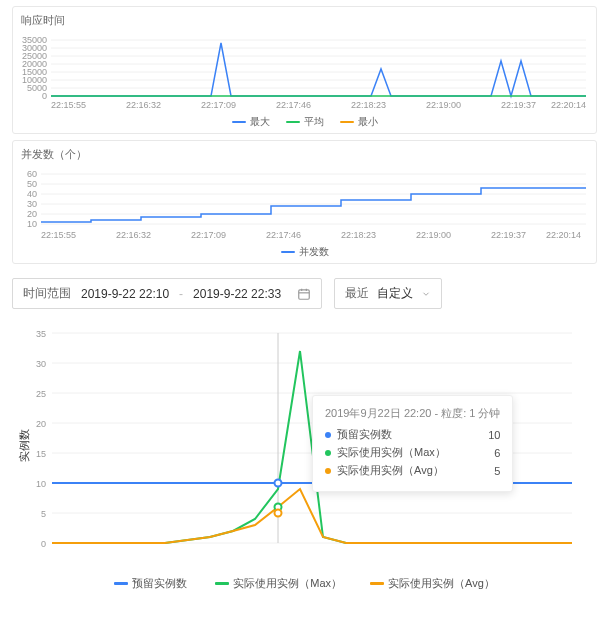  What do you see at coordinates (395, 294) in the screenshot?
I see `recent-value: 自定义` at bounding box center [395, 294].